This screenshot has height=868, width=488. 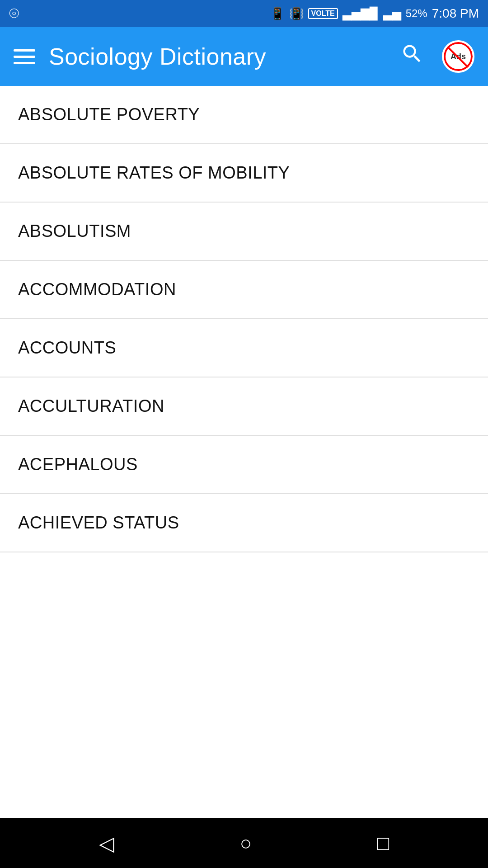 What do you see at coordinates (323, 14) in the screenshot?
I see `volte-badge: VOLTE` at bounding box center [323, 14].